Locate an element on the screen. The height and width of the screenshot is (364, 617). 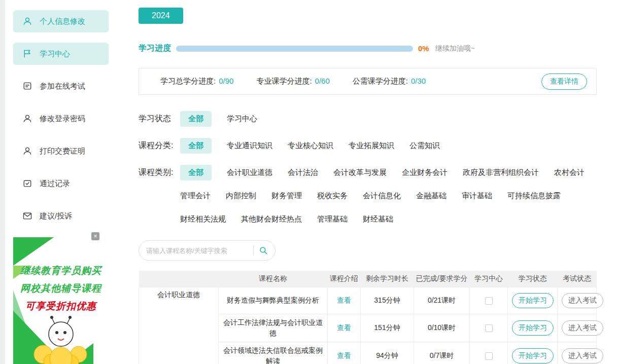
filter-option: 会计职业道德 is located at coordinates (250, 172).